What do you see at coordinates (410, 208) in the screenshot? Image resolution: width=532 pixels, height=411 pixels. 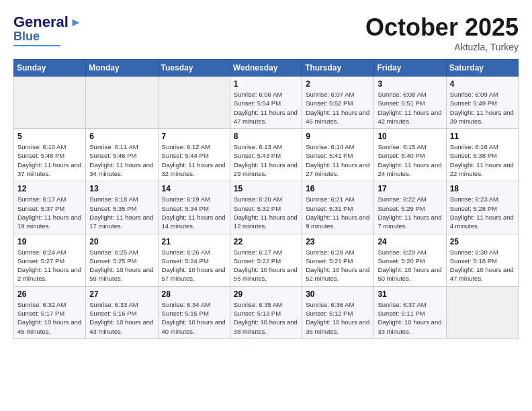 I see `calendar-cell: 17Sunrise: 6:22 AM Sunset: 5:29 PM Dayli…` at bounding box center [410, 208].